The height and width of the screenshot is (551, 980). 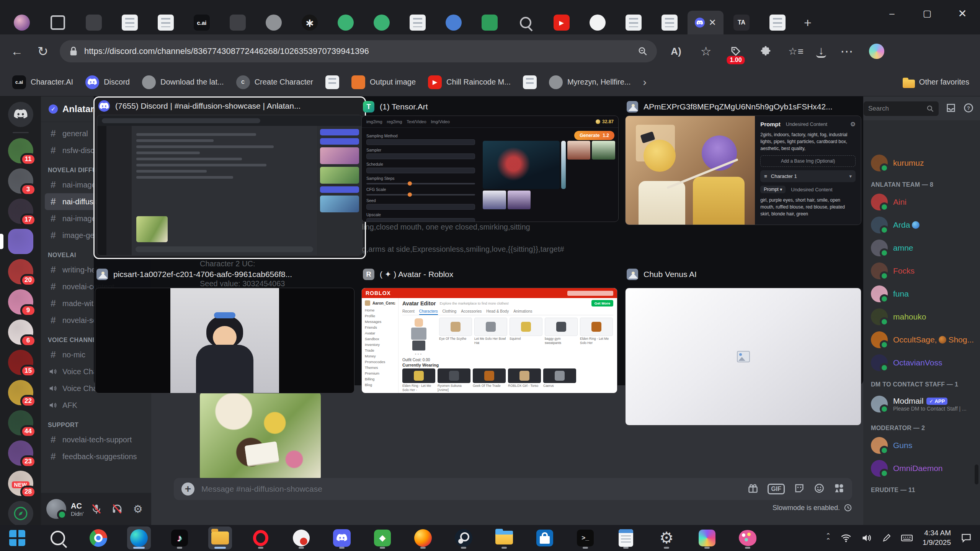 What do you see at coordinates (419, 380) in the screenshot?
I see `worn-item: Elden Ring - Let Me Solo Her -` at bounding box center [419, 380].